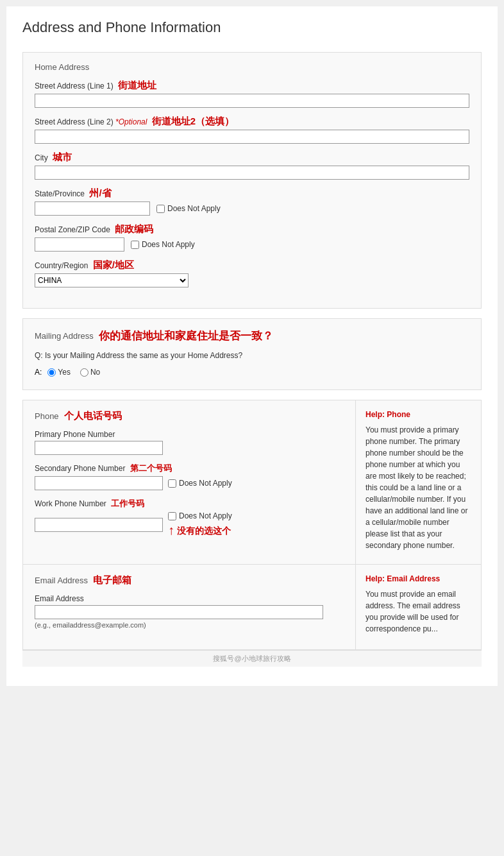  I want to click on country-label: Country/Region 国家/地区, so click(252, 266).